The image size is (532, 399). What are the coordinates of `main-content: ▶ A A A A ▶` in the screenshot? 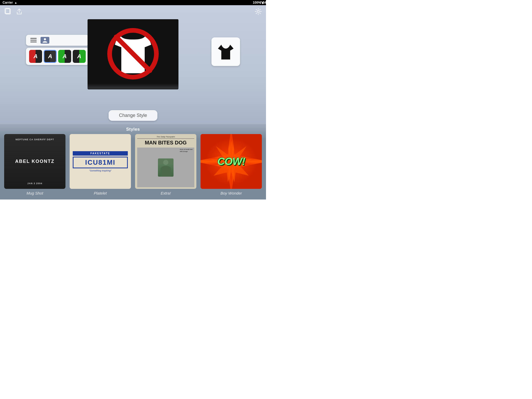 It's located at (133, 72).